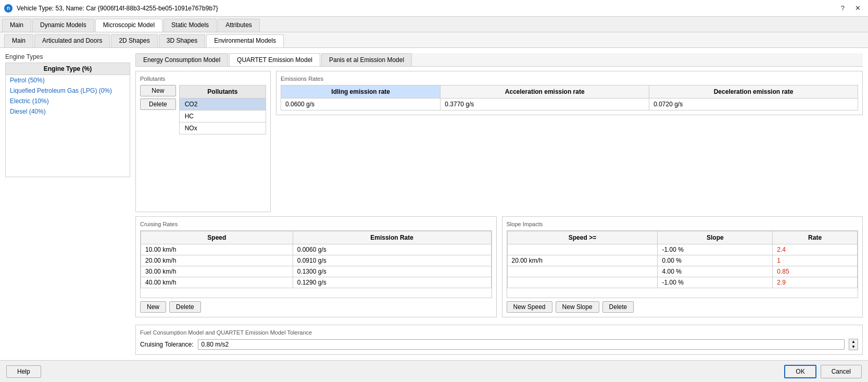  Describe the element at coordinates (577, 307) in the screenshot. I see `new-slope-button: New Slope` at that location.